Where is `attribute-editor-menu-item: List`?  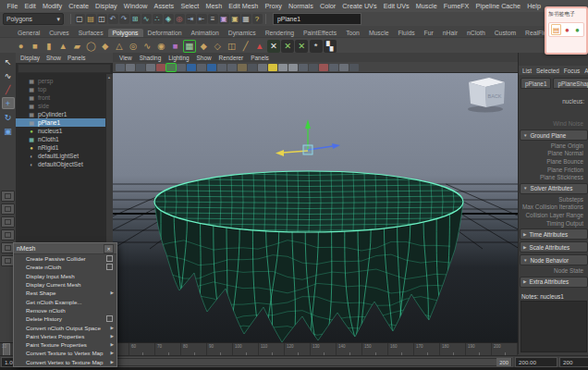 attribute-editor-menu-item: List is located at coordinates (527, 70).